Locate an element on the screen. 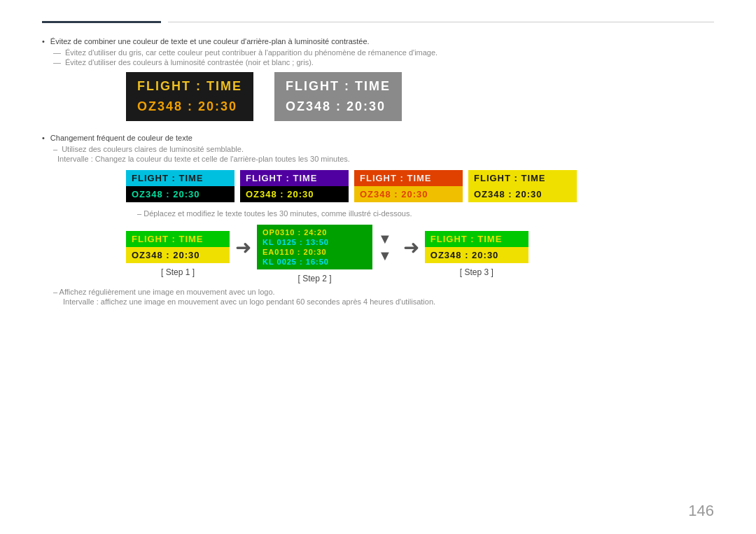  flight-card-gray-row1: FLIGHT : TIME is located at coordinates (338, 87).